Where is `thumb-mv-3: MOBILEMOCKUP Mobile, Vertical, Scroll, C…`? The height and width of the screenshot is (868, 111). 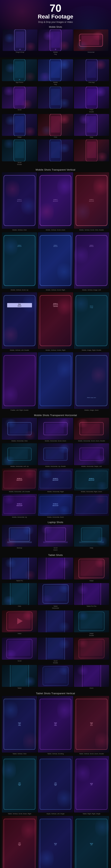 thumb-mv-3: MOBILEMOCKUP Mobile, Vertical, Scroll, C… is located at coordinates (91, 202).